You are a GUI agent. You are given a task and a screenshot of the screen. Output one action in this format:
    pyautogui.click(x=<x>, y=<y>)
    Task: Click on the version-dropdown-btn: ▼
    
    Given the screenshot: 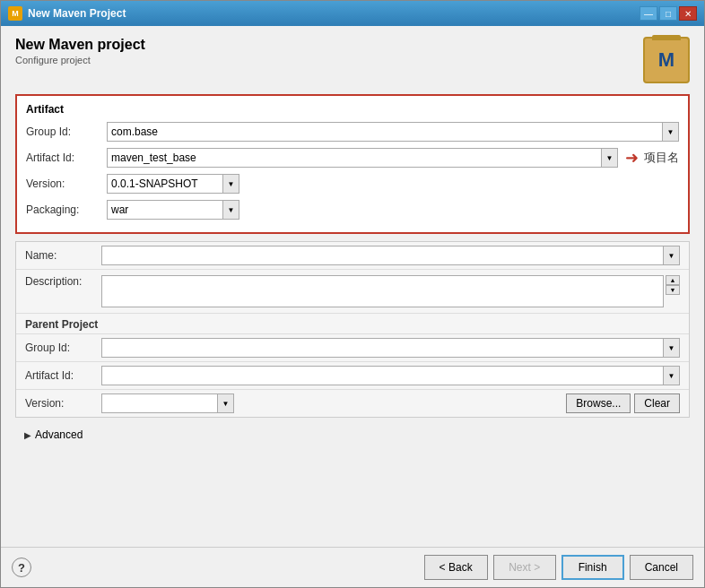 What is the action you would take?
    pyautogui.click(x=231, y=184)
    